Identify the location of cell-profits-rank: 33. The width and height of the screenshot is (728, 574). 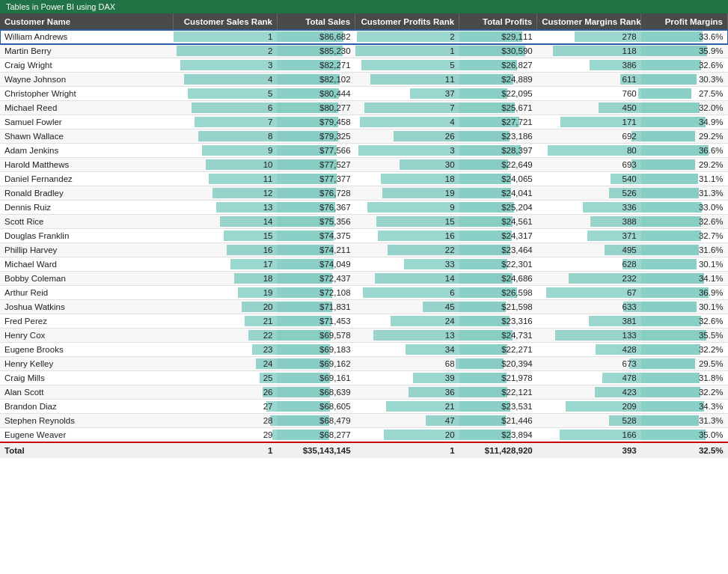
(407, 265).